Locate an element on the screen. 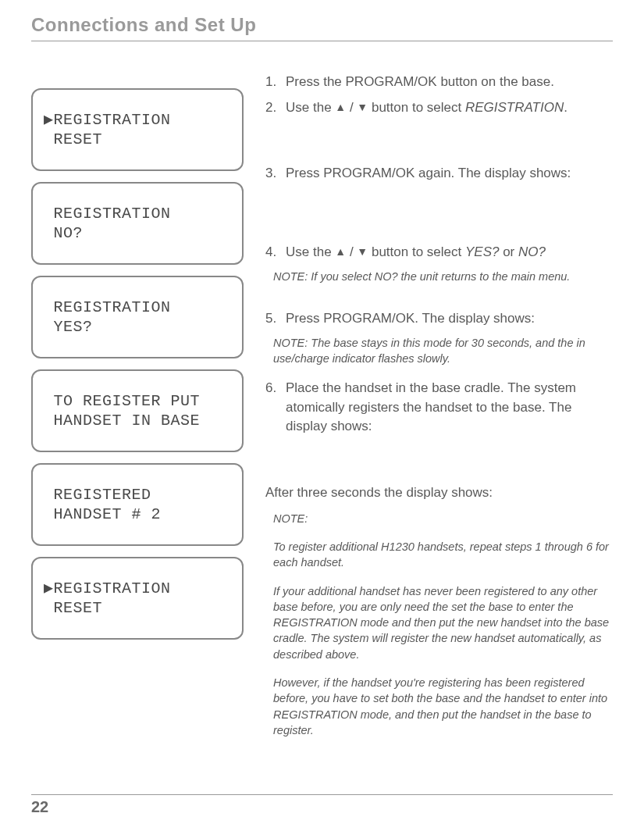 The height and width of the screenshot is (838, 644). italic-text: REGISTRATION is located at coordinates (514, 108).